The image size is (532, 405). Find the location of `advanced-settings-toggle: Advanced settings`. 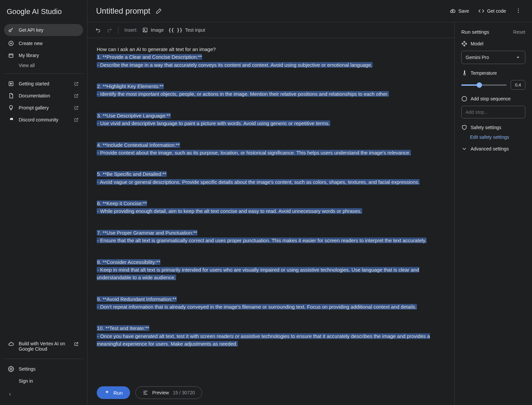

advanced-settings-toggle: Advanced settings is located at coordinates (493, 149).